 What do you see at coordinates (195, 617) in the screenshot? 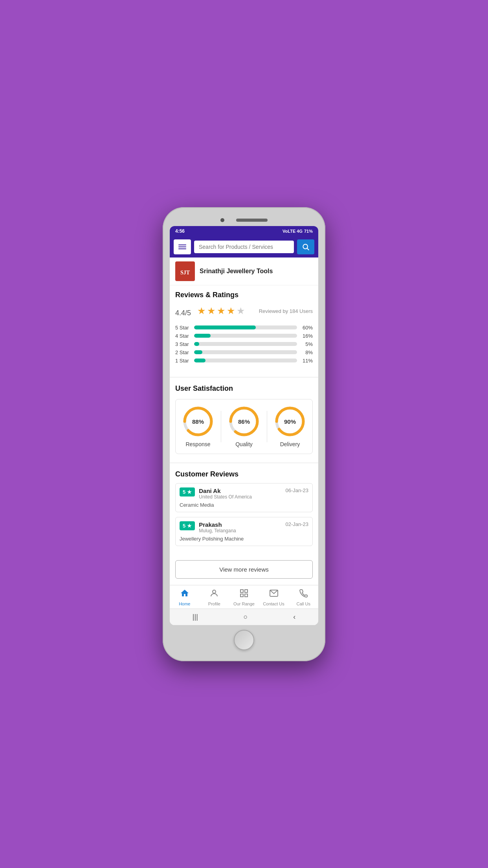
I see `android-recents-btn: |||` at bounding box center [195, 617].